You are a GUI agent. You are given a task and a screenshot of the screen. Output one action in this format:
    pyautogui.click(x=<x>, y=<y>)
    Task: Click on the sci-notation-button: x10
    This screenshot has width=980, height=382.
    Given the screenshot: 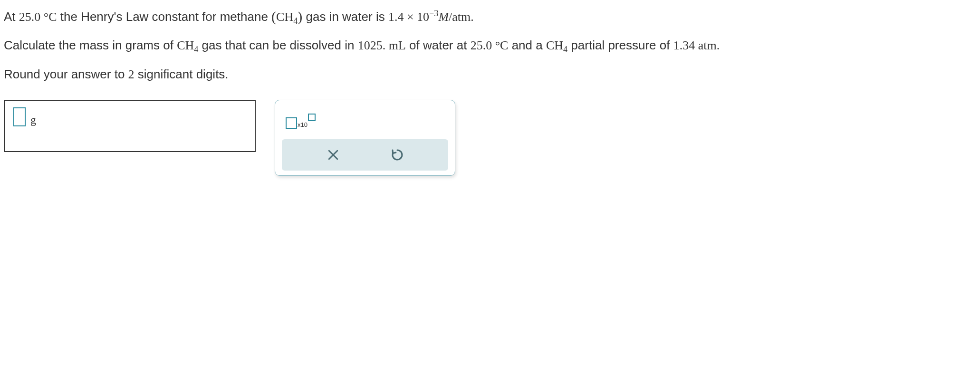 What is the action you would take?
    pyautogui.click(x=300, y=123)
    